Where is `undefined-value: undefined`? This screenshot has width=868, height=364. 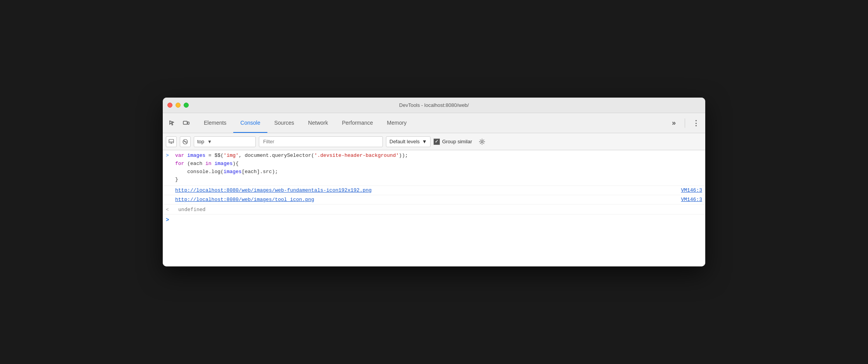 undefined-value: undefined is located at coordinates (192, 209).